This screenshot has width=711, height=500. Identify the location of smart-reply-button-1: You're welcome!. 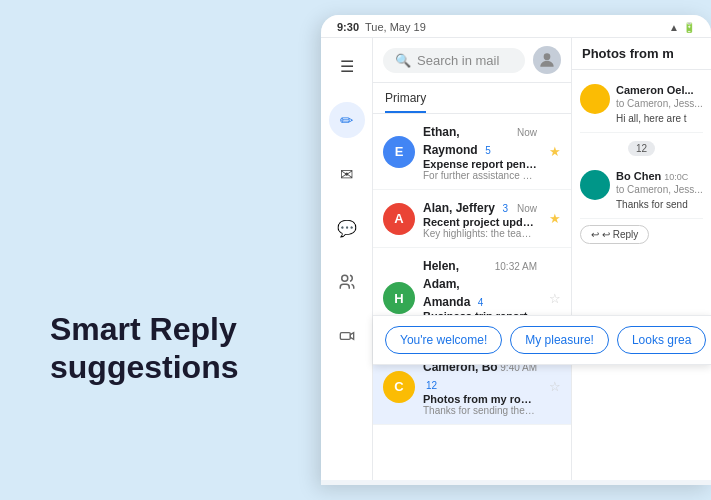
(444, 340).